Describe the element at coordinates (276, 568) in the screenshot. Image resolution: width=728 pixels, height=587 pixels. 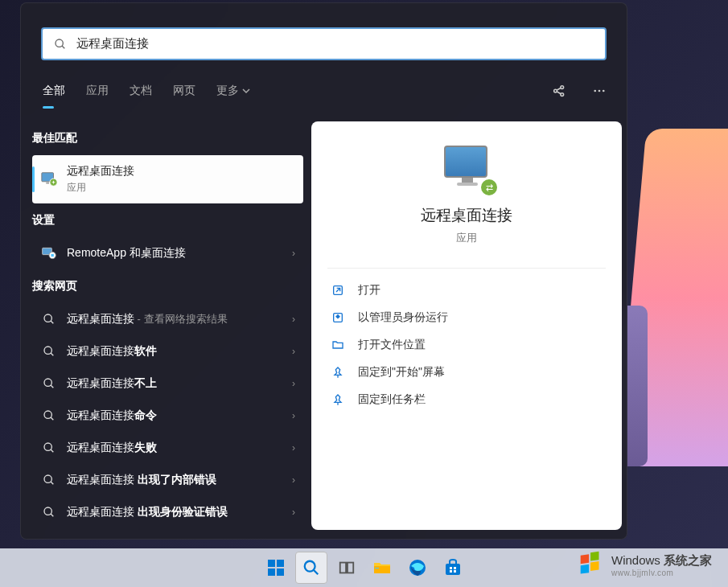
I see `start-button` at that location.